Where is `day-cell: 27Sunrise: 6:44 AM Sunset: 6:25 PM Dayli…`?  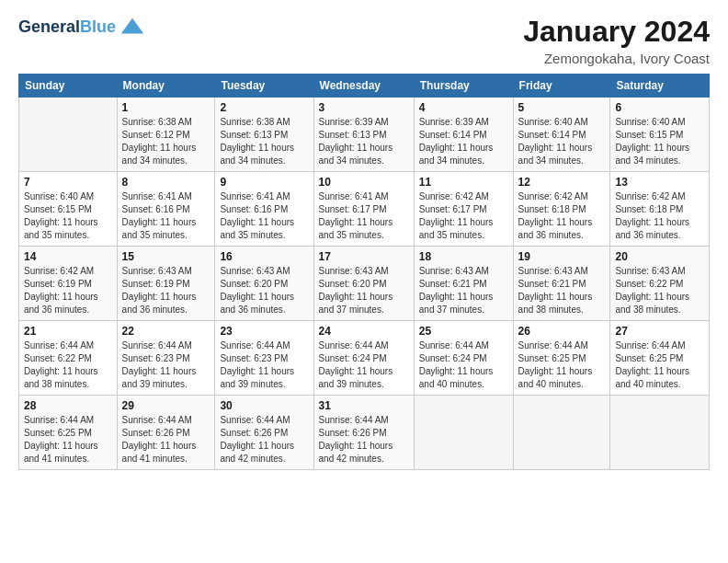
day-cell: 27Sunrise: 6:44 AM Sunset: 6:25 PM Dayli… is located at coordinates (660, 359).